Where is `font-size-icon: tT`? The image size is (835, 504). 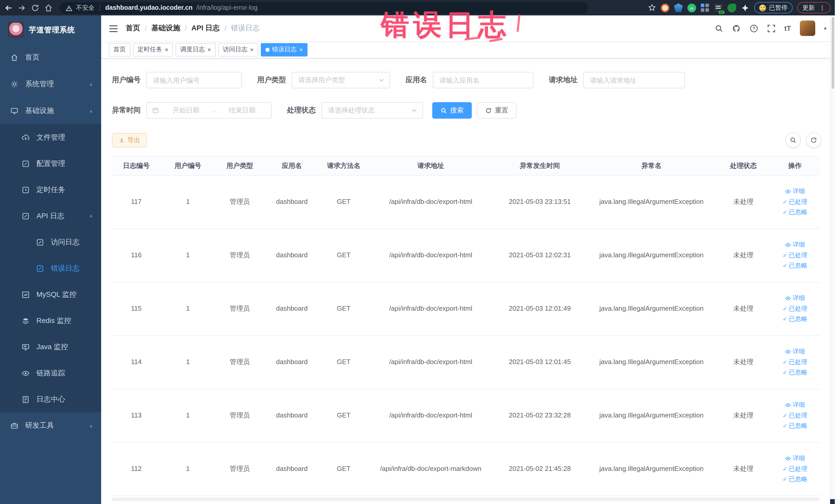 font-size-icon: tT is located at coordinates (788, 28).